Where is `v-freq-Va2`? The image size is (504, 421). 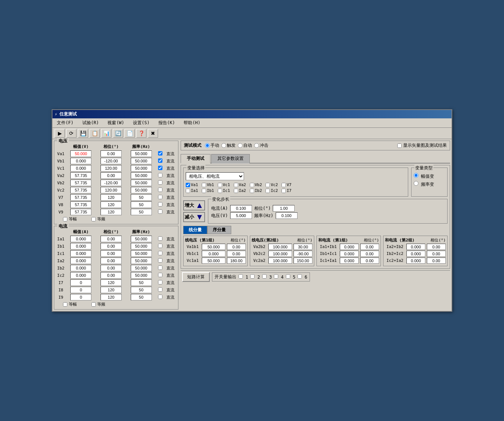 v-freq-Va2 is located at coordinates (141, 176).